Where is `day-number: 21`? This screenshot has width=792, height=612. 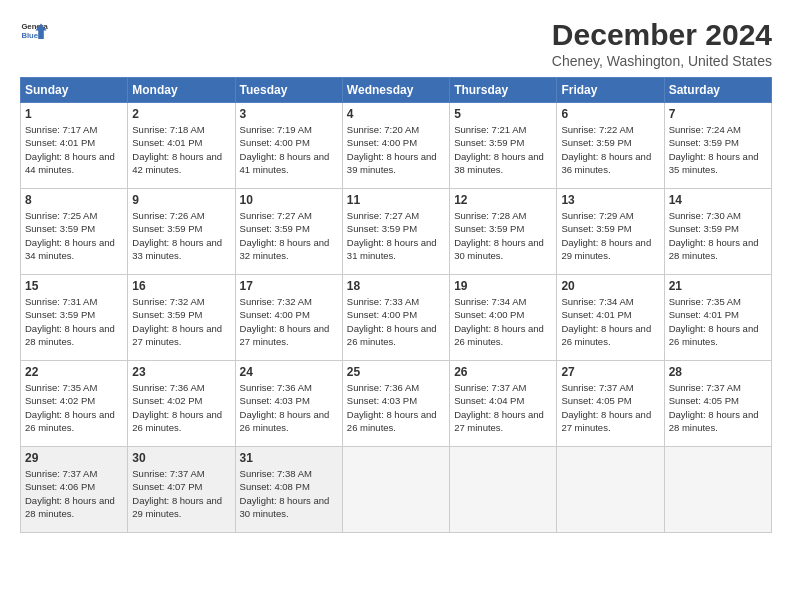
day-number: 21 is located at coordinates (718, 286).